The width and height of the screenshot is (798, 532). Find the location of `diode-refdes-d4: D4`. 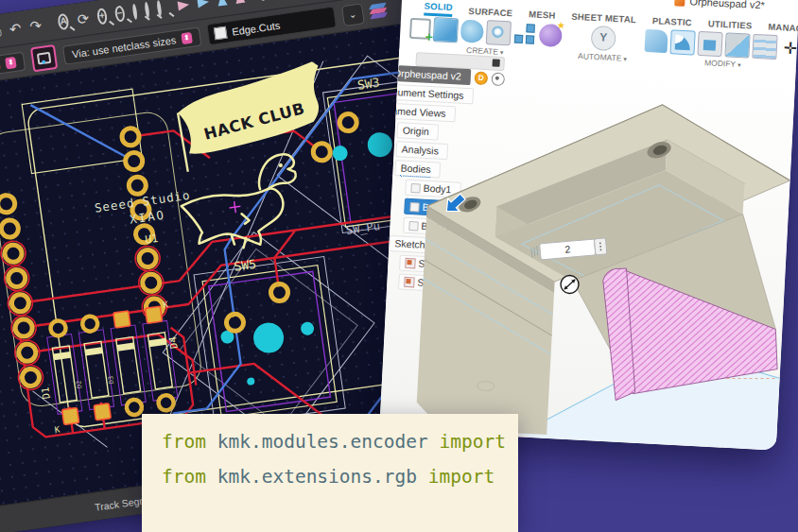

diode-refdes-d4: D4 is located at coordinates (173, 343).